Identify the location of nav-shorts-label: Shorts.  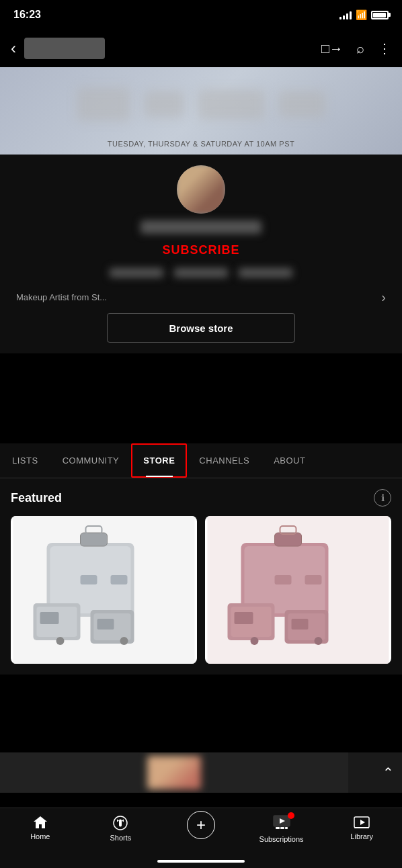
(120, 838).